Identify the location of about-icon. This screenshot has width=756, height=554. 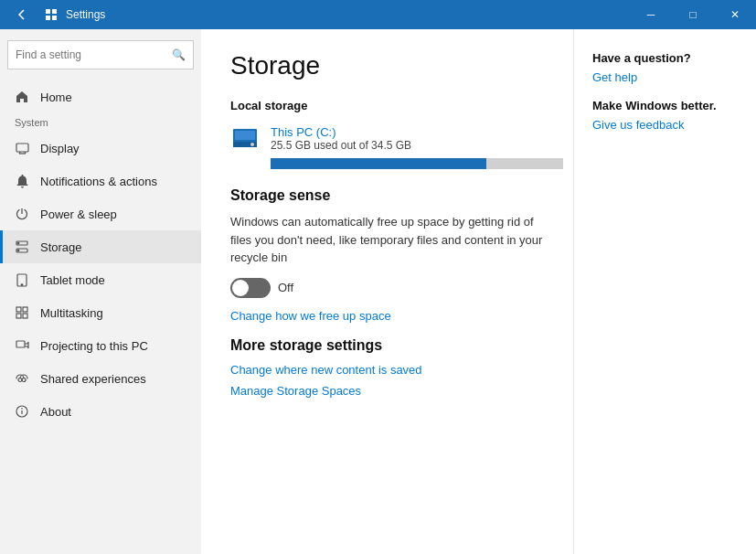
(22, 411).